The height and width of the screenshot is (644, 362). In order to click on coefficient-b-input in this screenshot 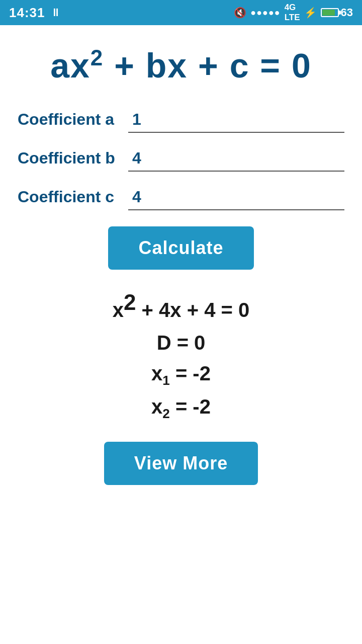, I will do `click(236, 160)`.